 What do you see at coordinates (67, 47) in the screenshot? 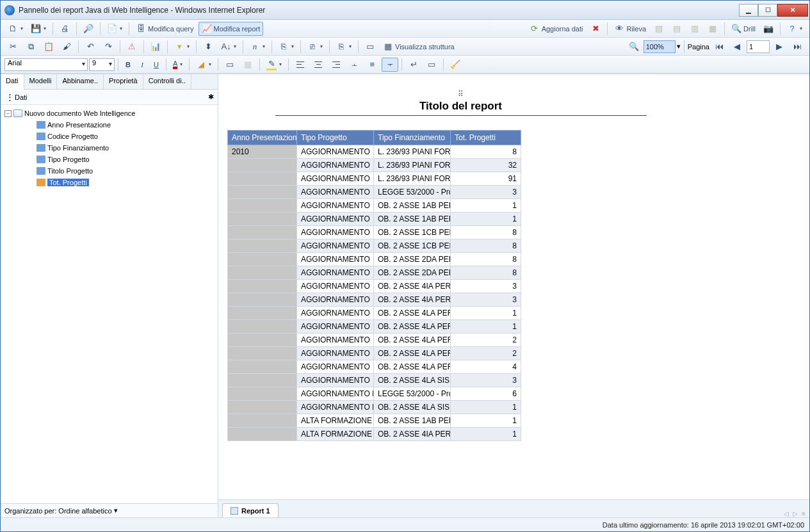
I see `format-painter-button: 🖌` at bounding box center [67, 47].